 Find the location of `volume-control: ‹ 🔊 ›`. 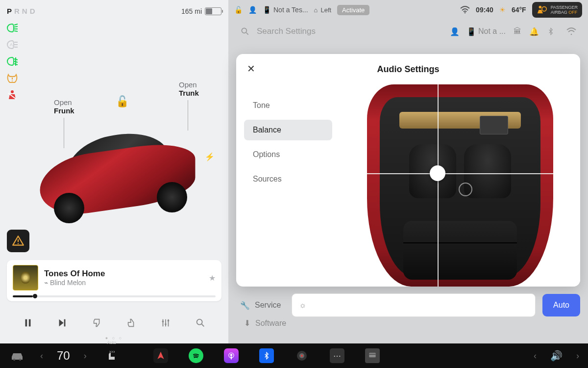

volume-control: ‹ 🔊 › is located at coordinates (557, 356).